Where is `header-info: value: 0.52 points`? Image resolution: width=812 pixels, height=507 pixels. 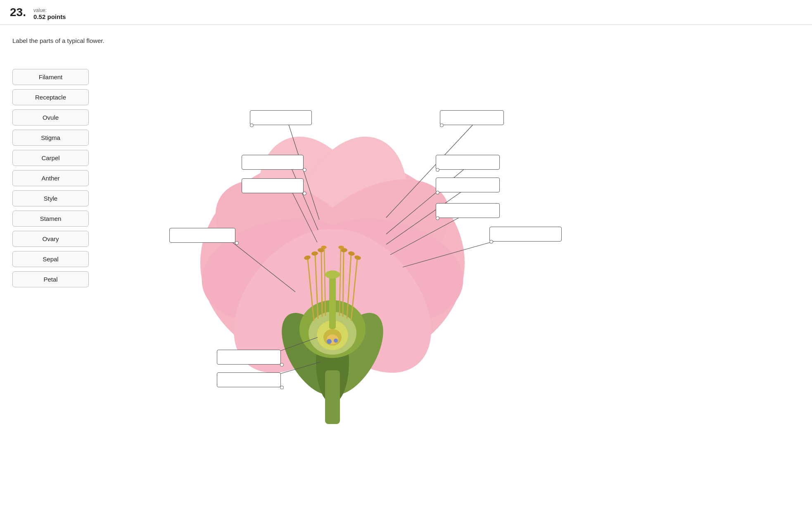 header-info: value: 0.52 points is located at coordinates (50, 13).